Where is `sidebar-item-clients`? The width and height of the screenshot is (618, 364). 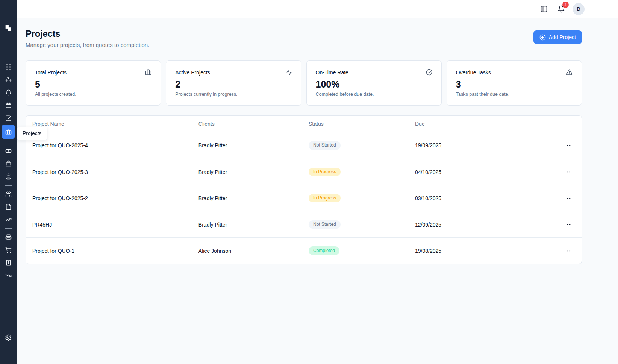 sidebar-item-clients is located at coordinates (8, 194).